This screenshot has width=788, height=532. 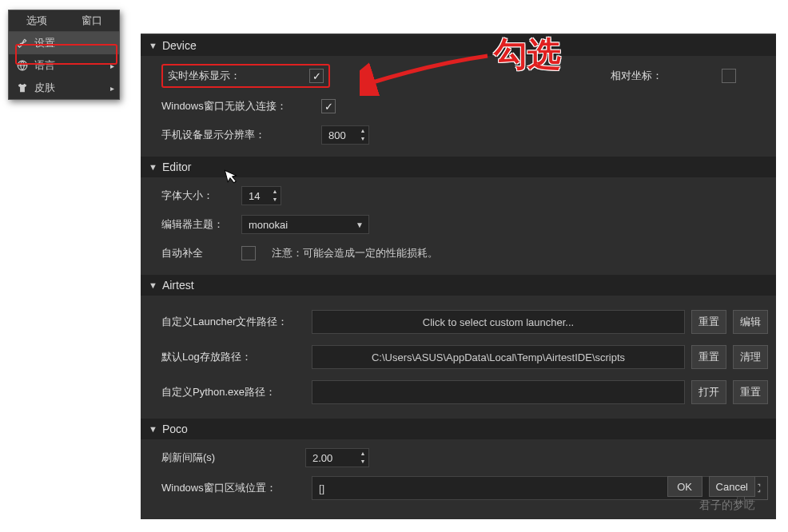 What do you see at coordinates (459, 226) in the screenshot?
I see `section-body-editor: 字体大小： 14 ▲▼ 编辑器主题： monokai ▼ 自动补全 注意：可能会…` at bounding box center [459, 226].